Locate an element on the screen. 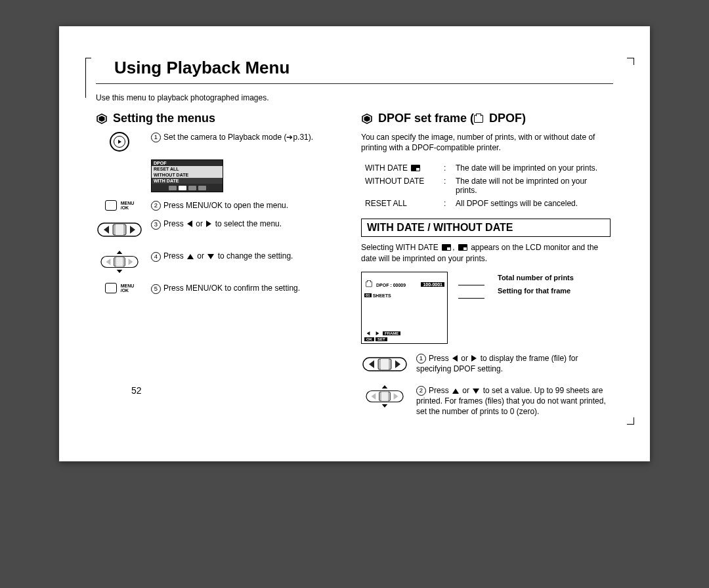 This screenshot has height=588, width=709. file-number-badge: 100-0001 is located at coordinates (433, 285).